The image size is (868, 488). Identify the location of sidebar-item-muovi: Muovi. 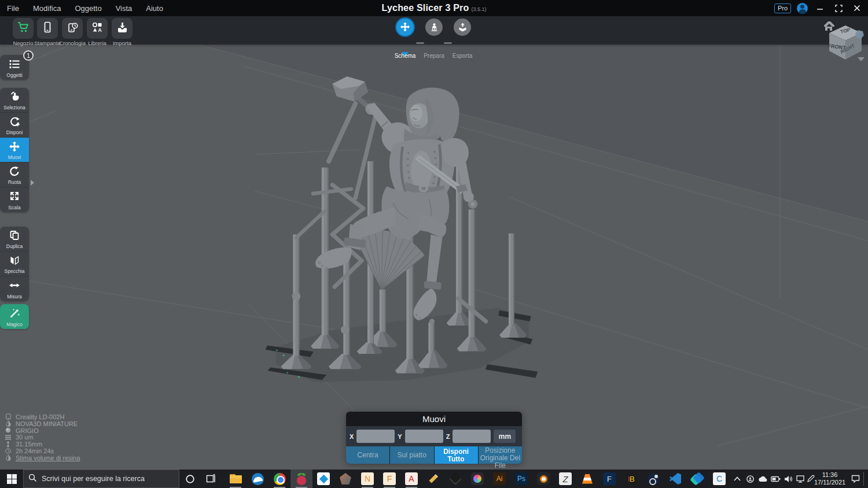
(14, 150).